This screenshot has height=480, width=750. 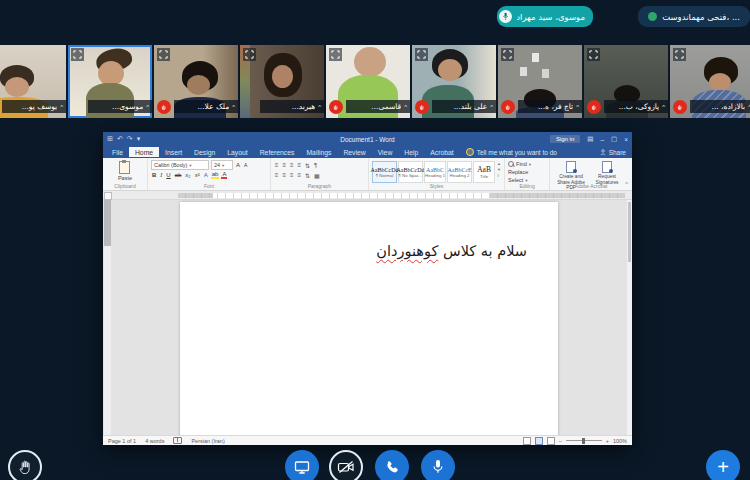 I want to click on align-center-button: ≡, so click(x=284, y=175).